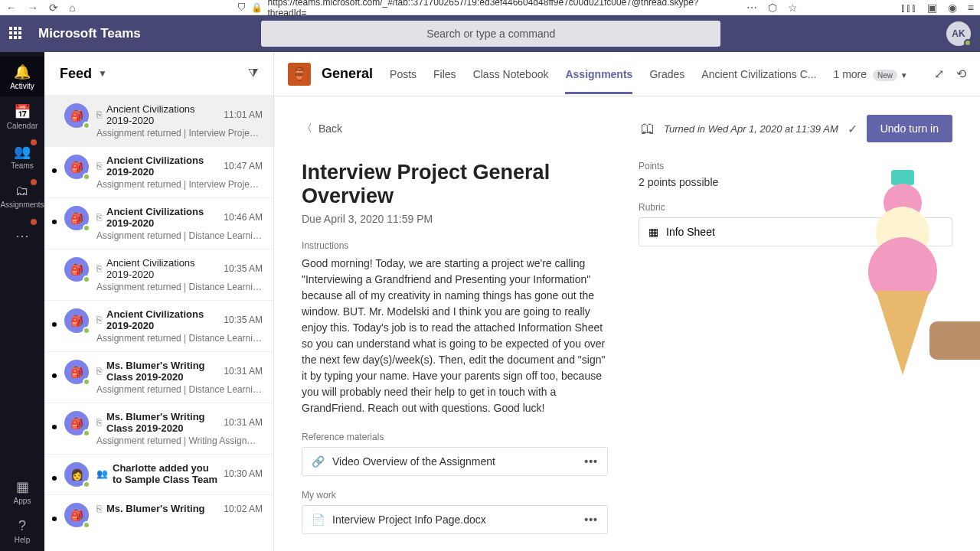  I want to click on reference-label: Reference materials, so click(455, 437).